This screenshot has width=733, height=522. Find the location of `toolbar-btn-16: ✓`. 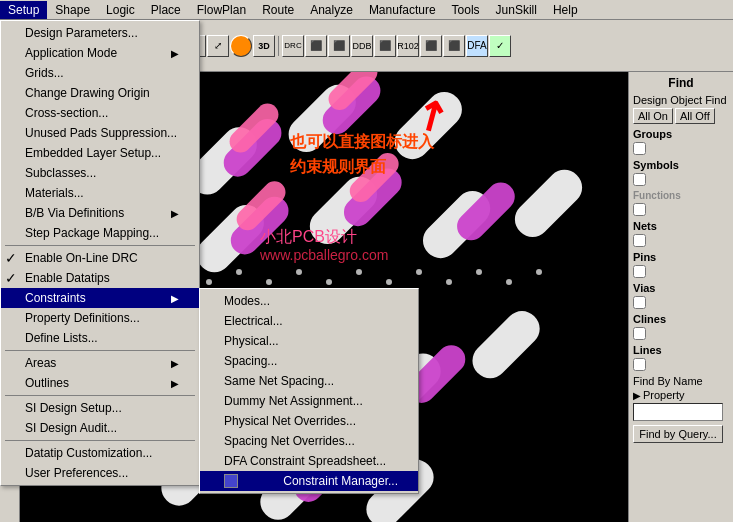

toolbar-btn-16: ✓ is located at coordinates (500, 46).